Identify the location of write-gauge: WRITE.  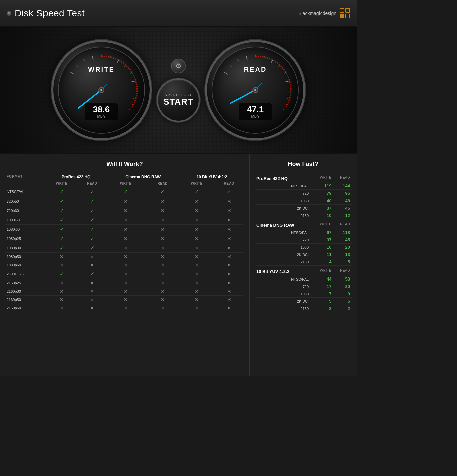
(101, 90).